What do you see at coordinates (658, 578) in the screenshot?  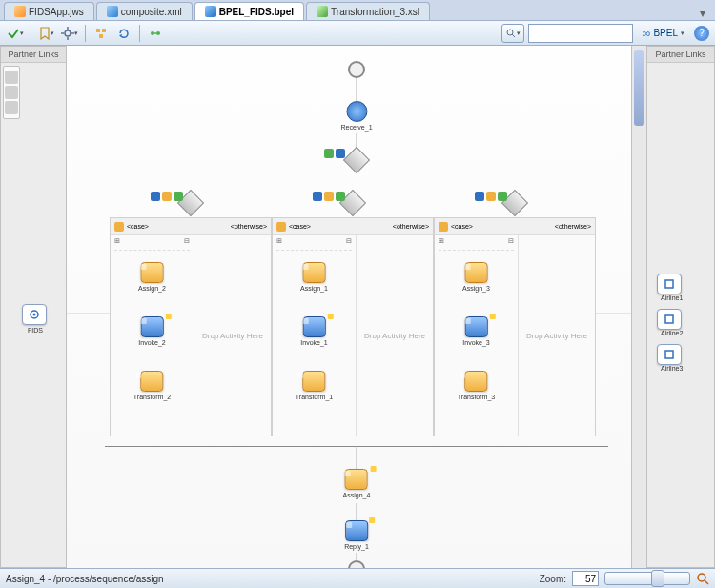 I see `zoom-slider-knob` at bounding box center [658, 578].